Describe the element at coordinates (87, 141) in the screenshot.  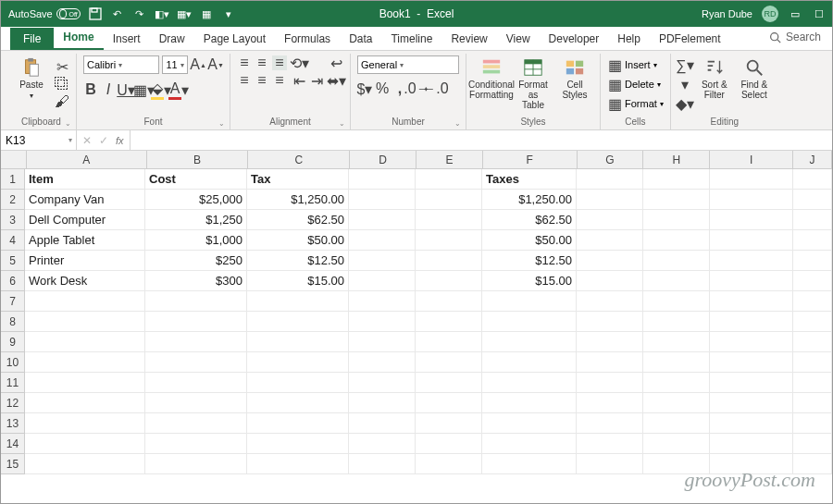
I see `cancel-icon: ✕` at that location.